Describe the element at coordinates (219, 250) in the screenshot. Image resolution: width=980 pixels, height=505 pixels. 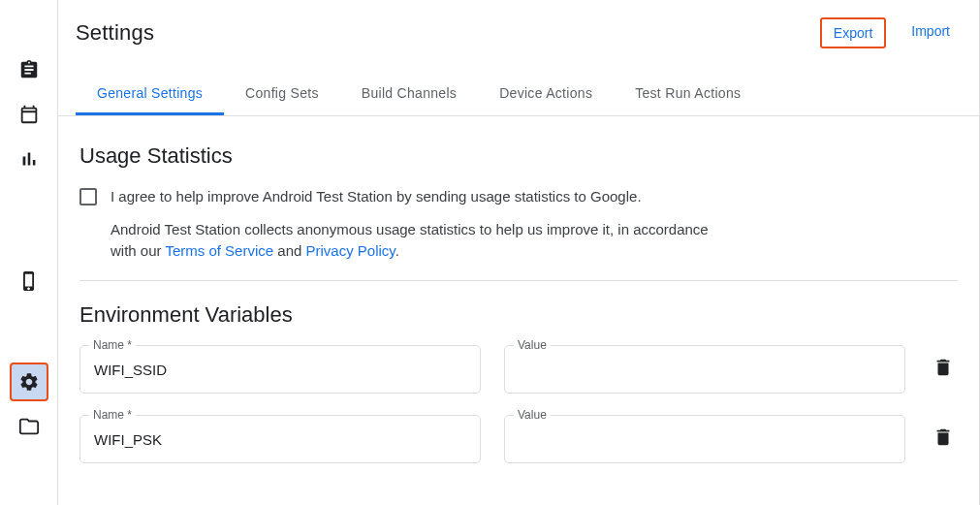
I see `tos-link: Terms of Service` at that location.